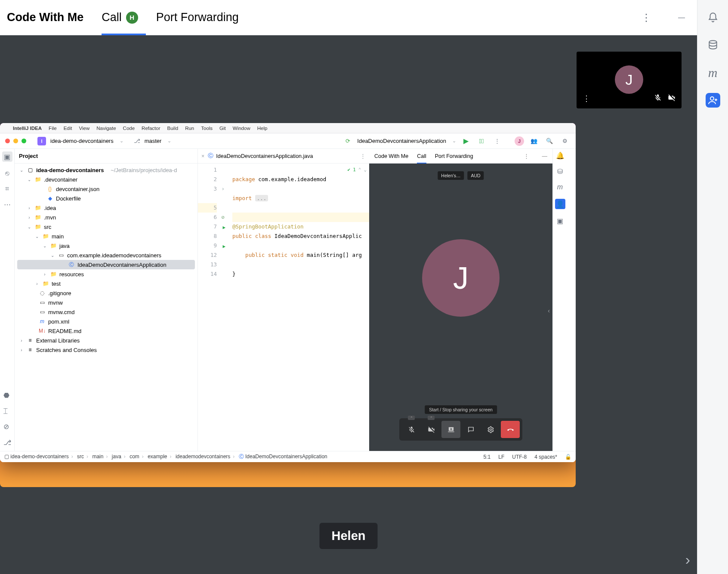 This screenshot has width=728, height=574. What do you see at coordinates (481, 141) in the screenshot?
I see `debug-button: ⌄⃝` at bounding box center [481, 141].